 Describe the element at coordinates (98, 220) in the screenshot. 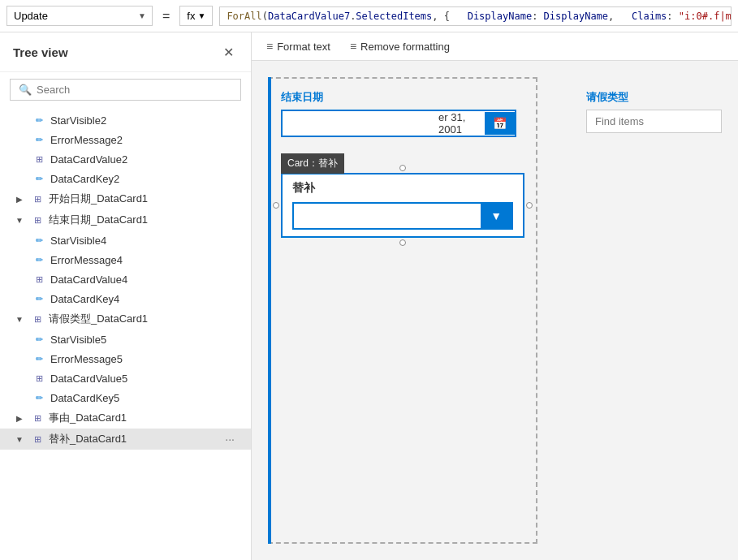

I see `tree-item-label: 结束日期_DataCard1` at that location.